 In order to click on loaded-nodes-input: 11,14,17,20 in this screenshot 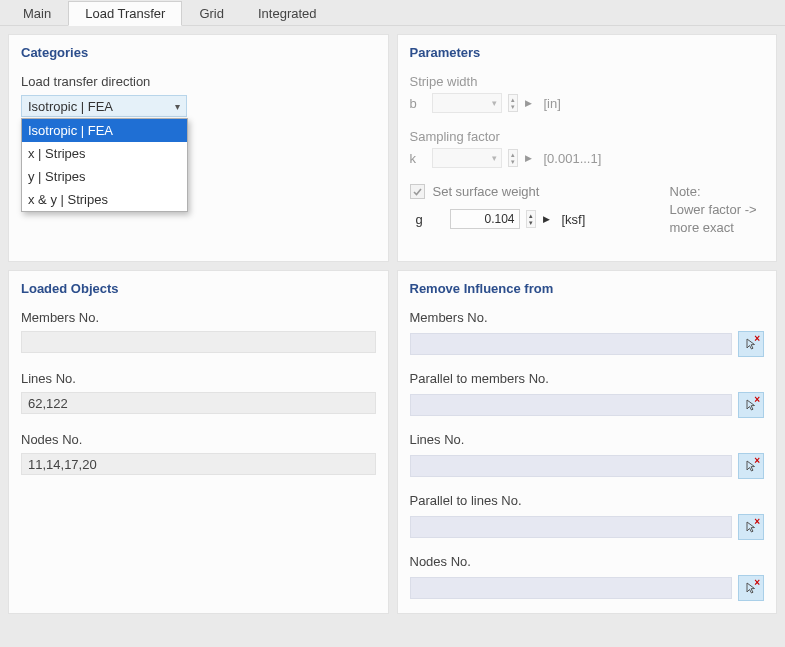, I will do `click(198, 464)`.